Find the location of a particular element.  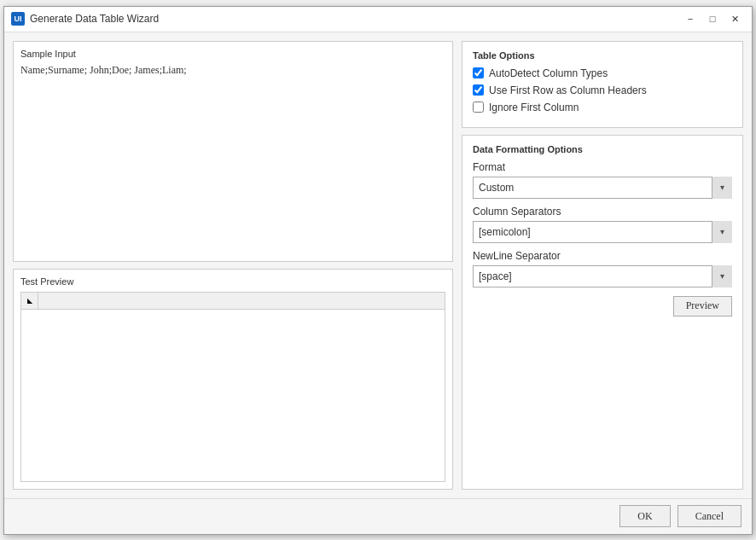

column-sep-select: [semicolon] [comma] [tab] [space] is located at coordinates (602, 232).